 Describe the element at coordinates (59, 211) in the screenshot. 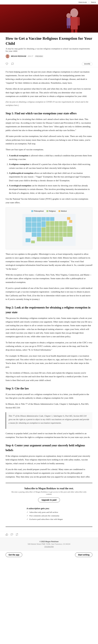

I see `medical-dot` at that location.